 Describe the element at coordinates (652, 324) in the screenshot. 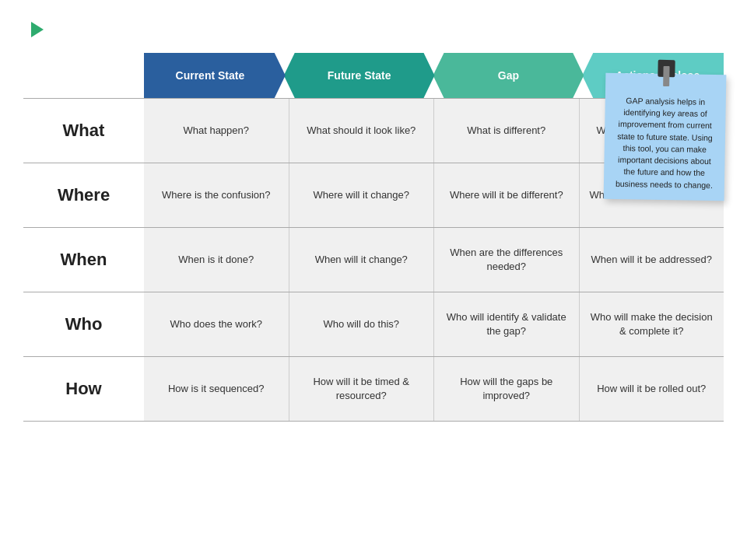

I see `cell-who-col4: Who will make the decision & complete it…` at that location.